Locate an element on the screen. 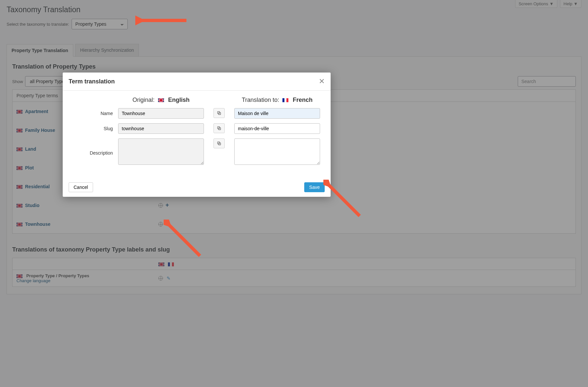 Image resolution: width=588 pixels, height=387 pixels. slug-translation-input is located at coordinates (277, 129).